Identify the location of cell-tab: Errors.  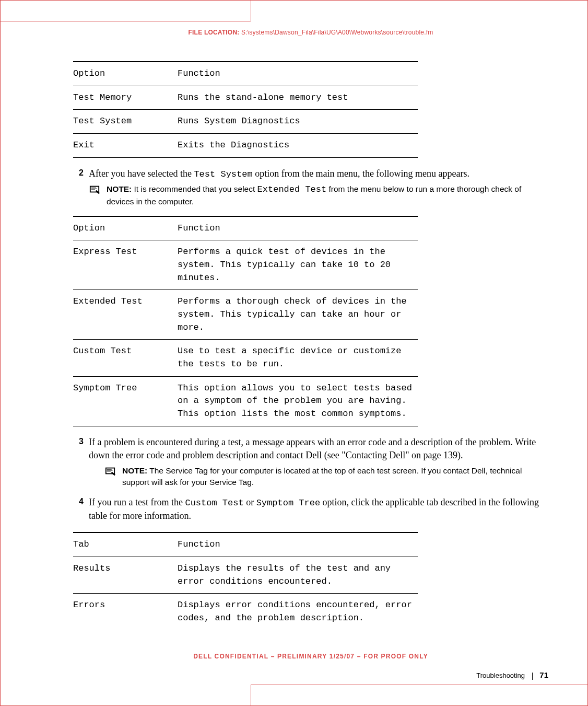
(125, 612).